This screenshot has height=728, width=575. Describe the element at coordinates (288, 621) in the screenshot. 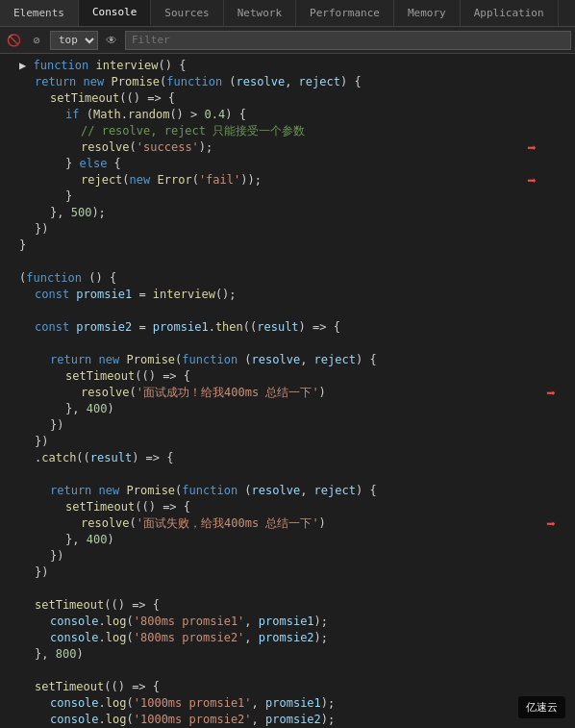

I see `code-line: console.log('800ms promsie1', promsie1);` at that location.